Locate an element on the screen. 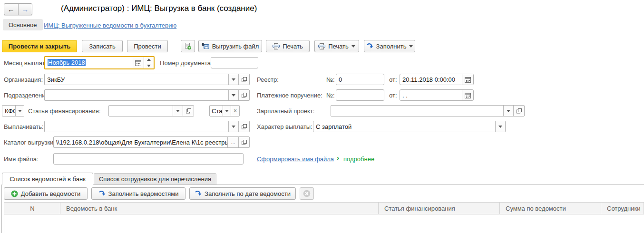 This screenshot has width=644, height=233. organization-field: ЗикБУ is located at coordinates (147, 79).